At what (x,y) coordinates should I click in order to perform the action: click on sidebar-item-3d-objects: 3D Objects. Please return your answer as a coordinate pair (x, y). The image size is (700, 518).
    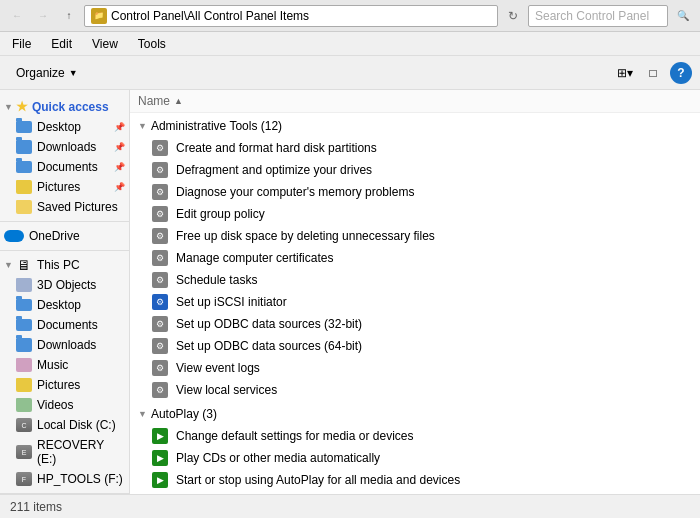
    Looking at the image, I should click on (64, 285).